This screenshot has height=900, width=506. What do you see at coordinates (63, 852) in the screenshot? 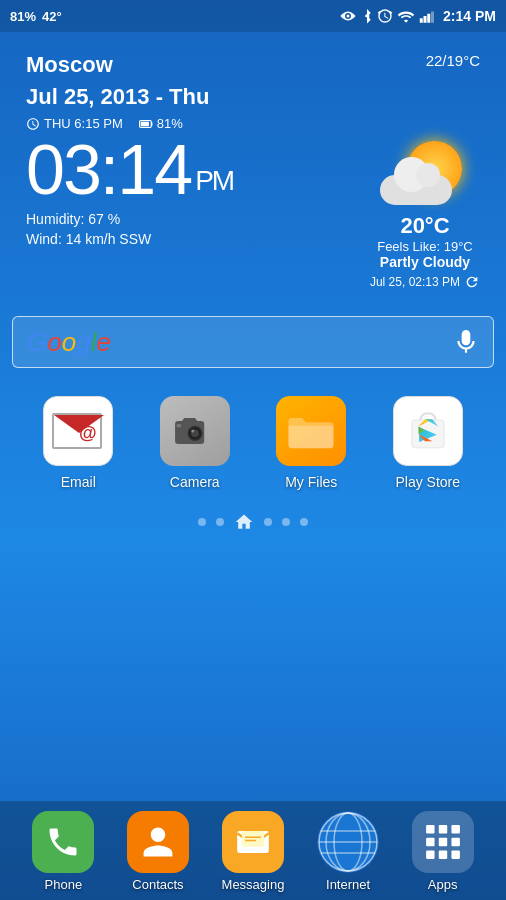
I see `dock-item-phone: Phone` at bounding box center [63, 852].